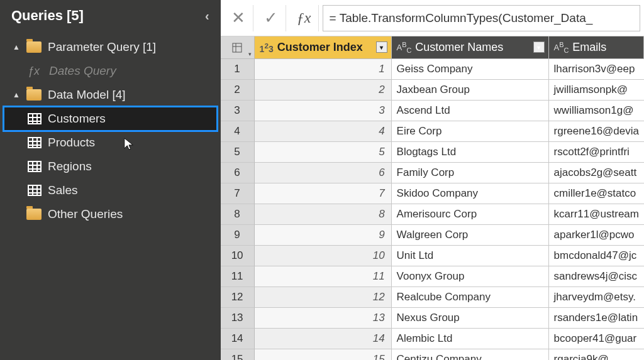 The height and width of the screenshot is (360, 644). I want to click on query-customers: Customers, so click(111, 119).